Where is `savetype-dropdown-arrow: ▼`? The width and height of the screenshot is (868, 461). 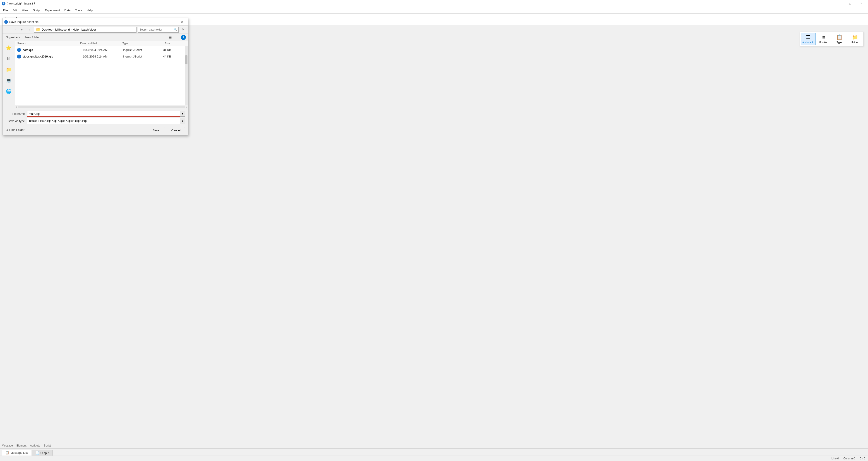
savetype-dropdown-arrow: ▼ is located at coordinates (183, 121).